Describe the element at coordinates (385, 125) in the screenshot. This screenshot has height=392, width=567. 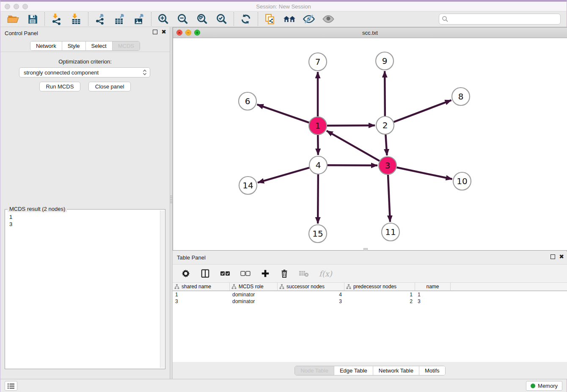
I see `graph-node-2: 2` at that location.